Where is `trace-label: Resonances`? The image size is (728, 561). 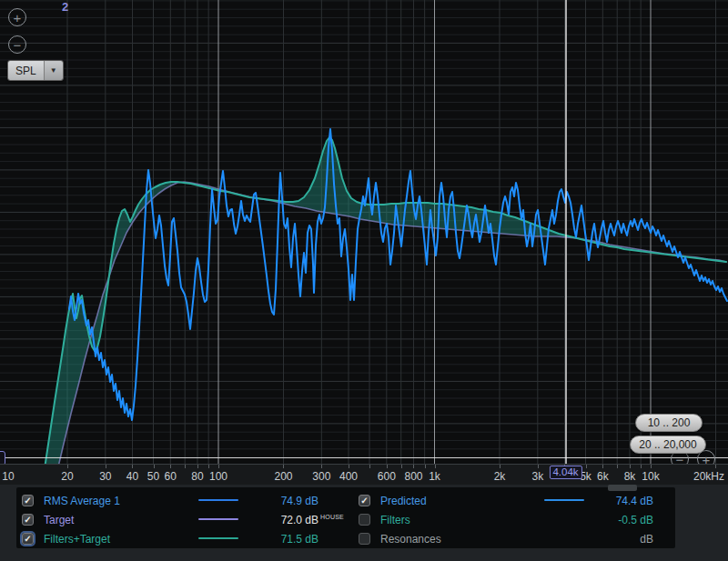 trace-label: Resonances is located at coordinates (411, 539).